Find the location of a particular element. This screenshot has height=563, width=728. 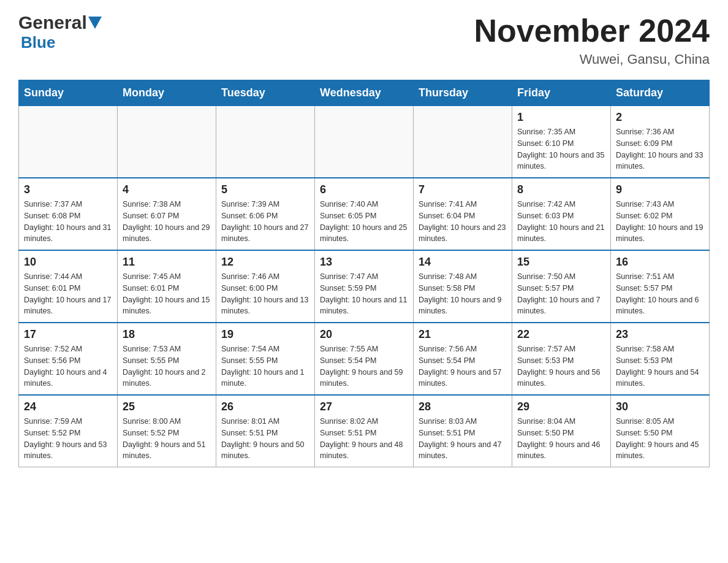

day-cell: 5Sunrise: 7:39 AM Sunset: 6:06 PM Daylig… is located at coordinates (266, 214).